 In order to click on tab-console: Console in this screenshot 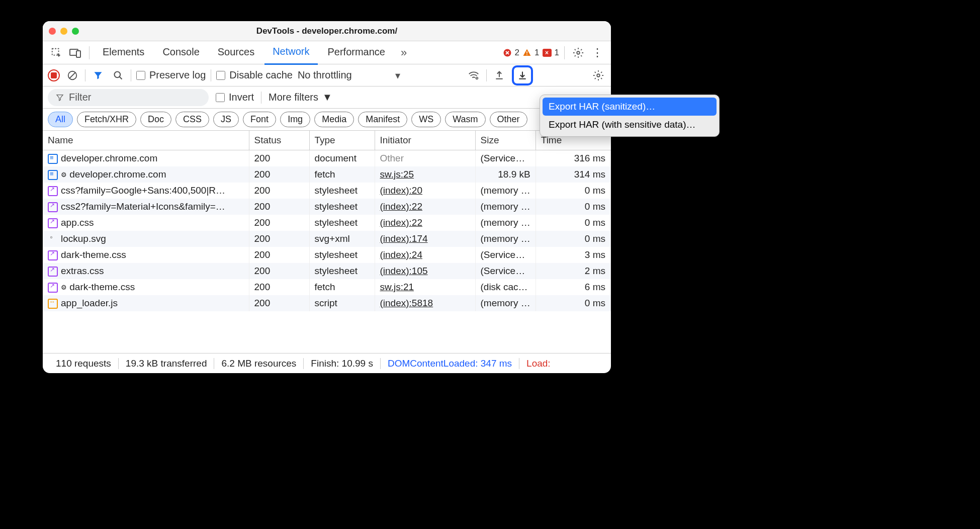, I will do `click(181, 52)`.